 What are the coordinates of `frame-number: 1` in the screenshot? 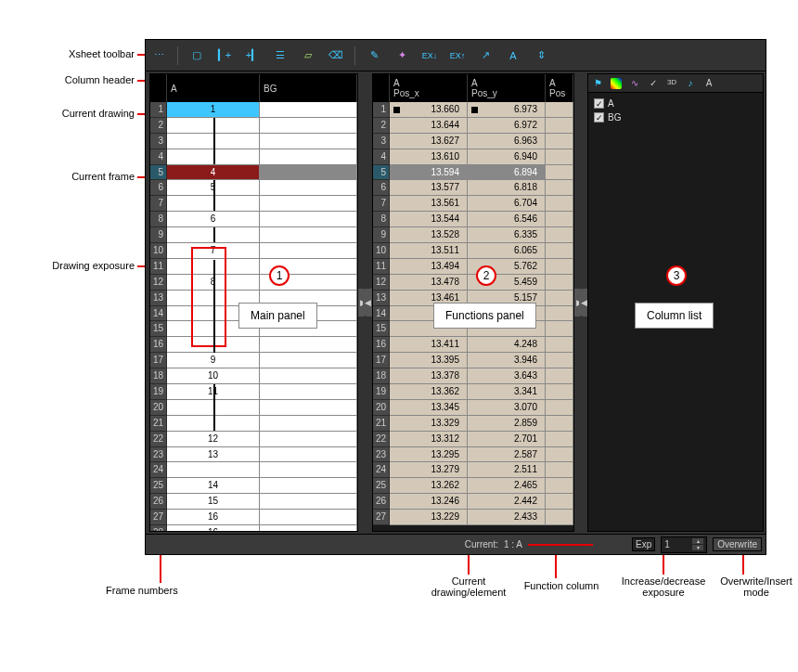 It's located at (159, 110).